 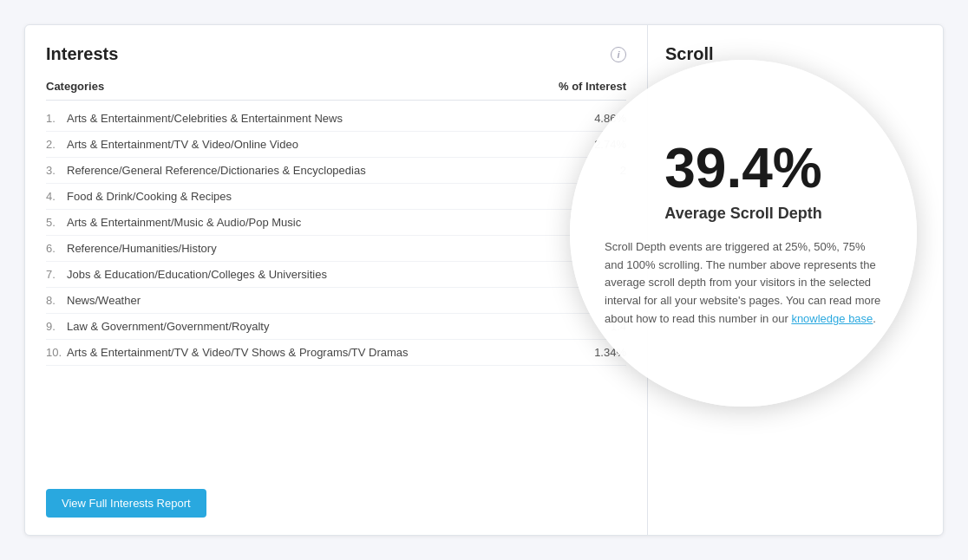 What do you see at coordinates (337, 301) in the screenshot?
I see `table-row: 8. News/Weather` at bounding box center [337, 301].